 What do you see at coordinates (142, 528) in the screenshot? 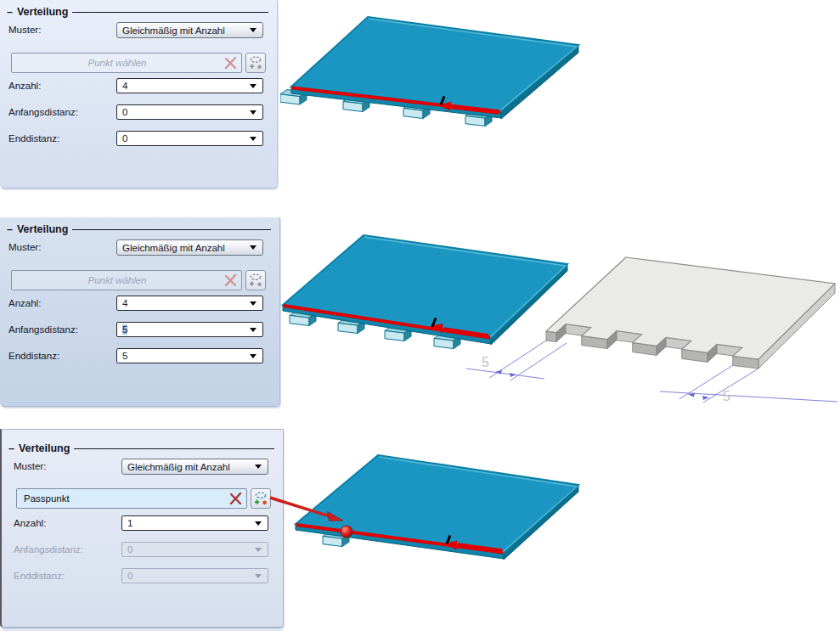
I see `verteilung-panel-3: – Verteilung Muster: Gleichmäßig mit Anz…` at bounding box center [142, 528].